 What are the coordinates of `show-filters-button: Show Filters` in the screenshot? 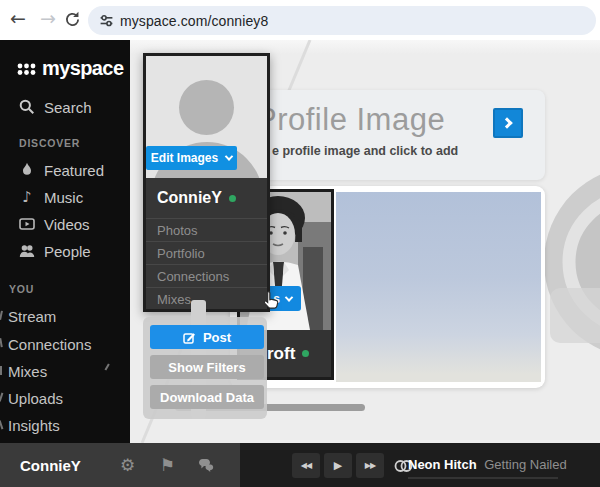 It's located at (207, 367).